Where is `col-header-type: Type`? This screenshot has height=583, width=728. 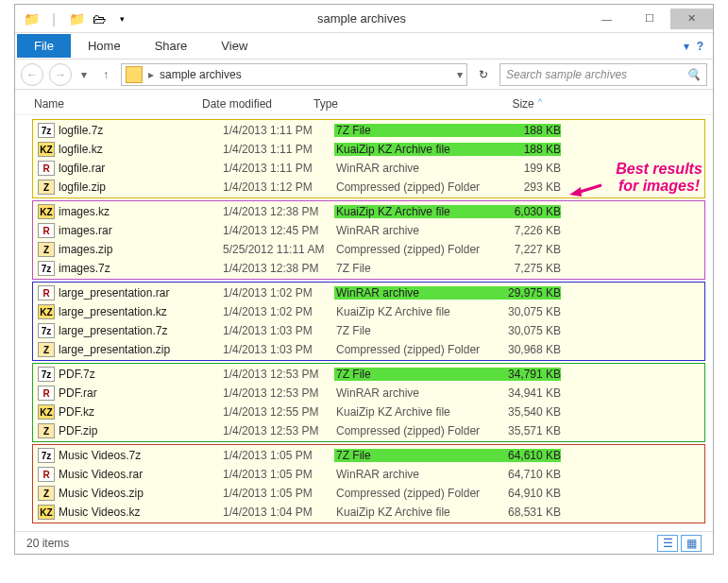 col-header-type: Type is located at coordinates (391, 104).